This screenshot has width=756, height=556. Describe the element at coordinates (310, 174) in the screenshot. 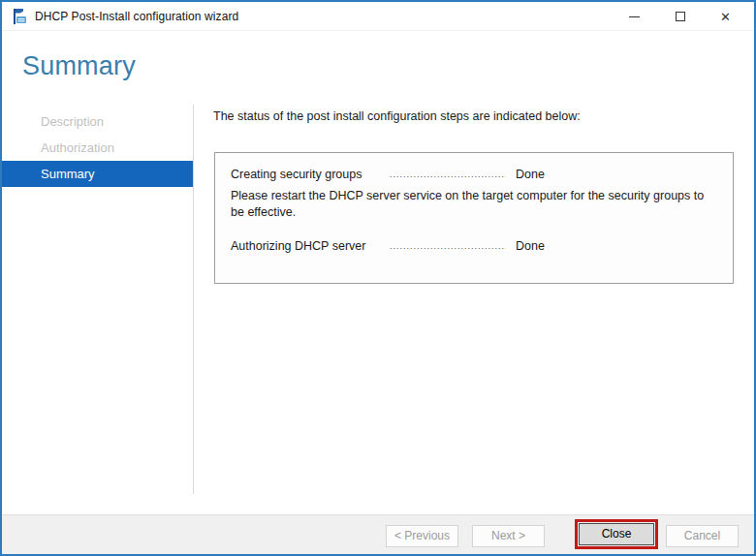

I see `step-label: Creating security groups` at that location.